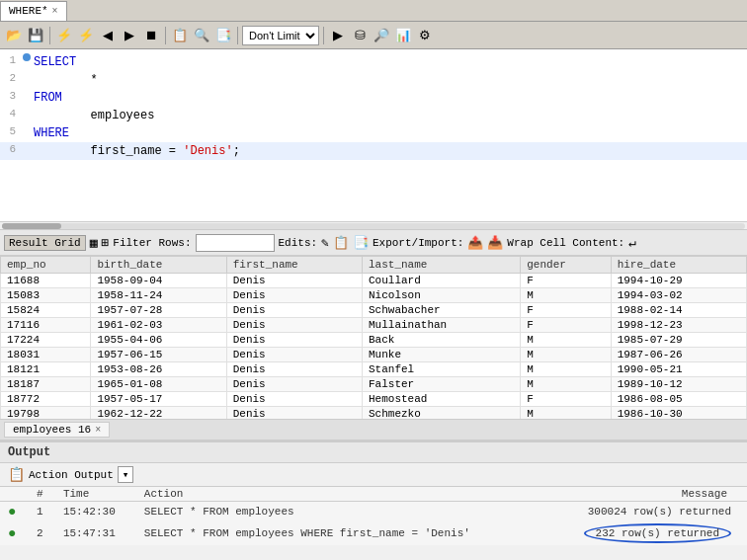 Image resolution: width=747 pixels, height=560 pixels. I want to click on find-btn: 🔎, so click(381, 36).